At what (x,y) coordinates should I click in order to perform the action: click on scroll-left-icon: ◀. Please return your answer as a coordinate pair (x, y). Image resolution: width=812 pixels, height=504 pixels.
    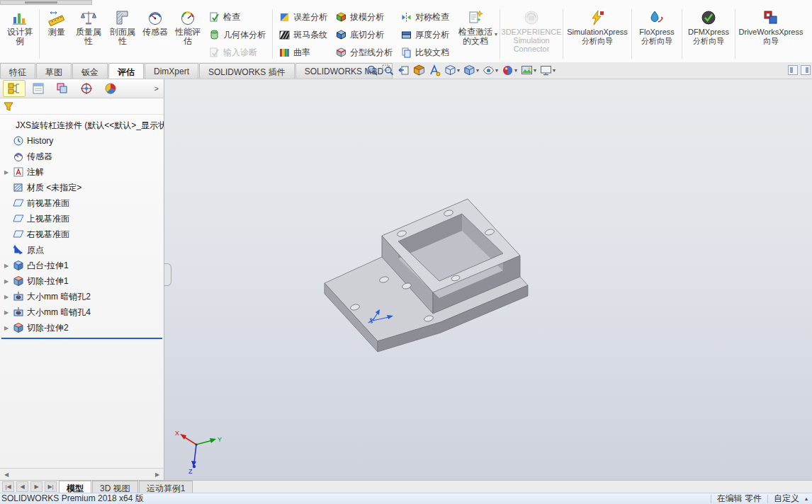
    Looking at the image, I should click on (6, 474).